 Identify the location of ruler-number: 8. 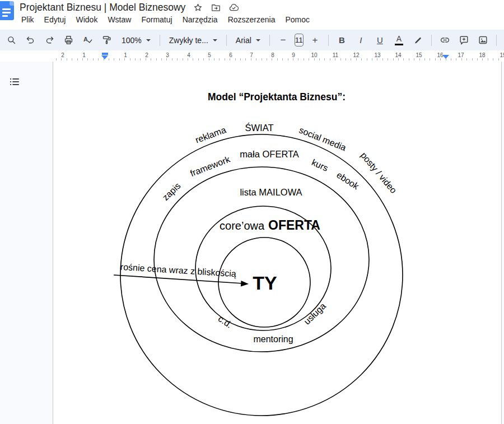
(273, 55).